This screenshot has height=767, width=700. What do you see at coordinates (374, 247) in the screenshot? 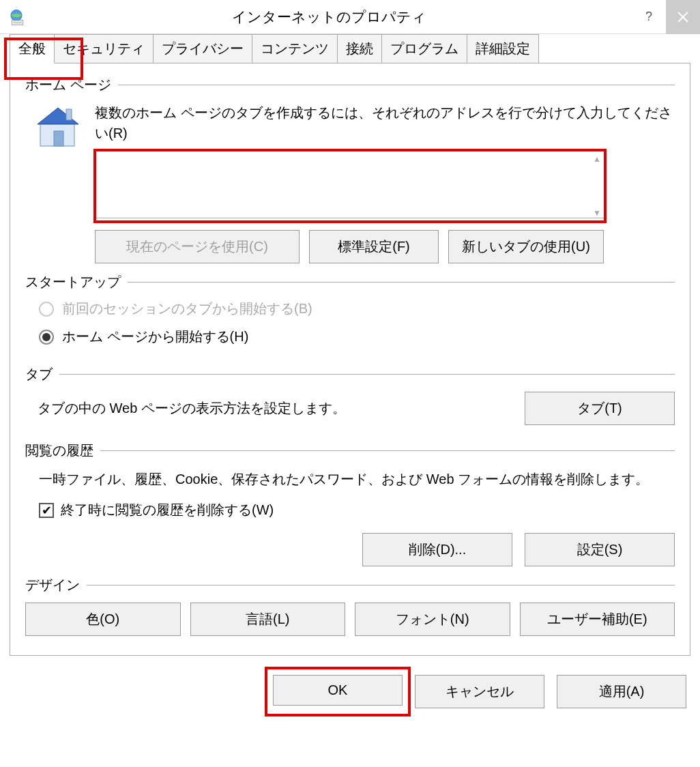
I see `use-default-button: 標準設定(F)` at bounding box center [374, 247].